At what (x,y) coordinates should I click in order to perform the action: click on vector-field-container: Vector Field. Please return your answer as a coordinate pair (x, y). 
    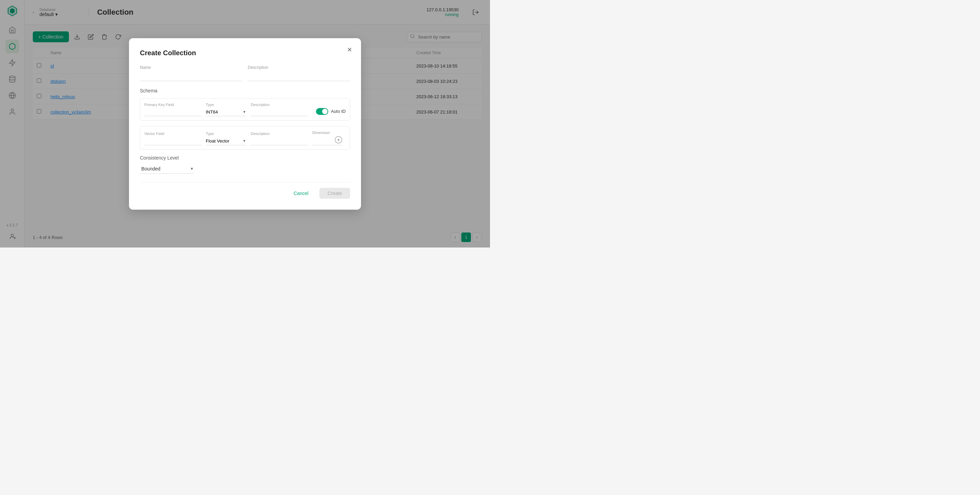
    Looking at the image, I should click on (173, 138).